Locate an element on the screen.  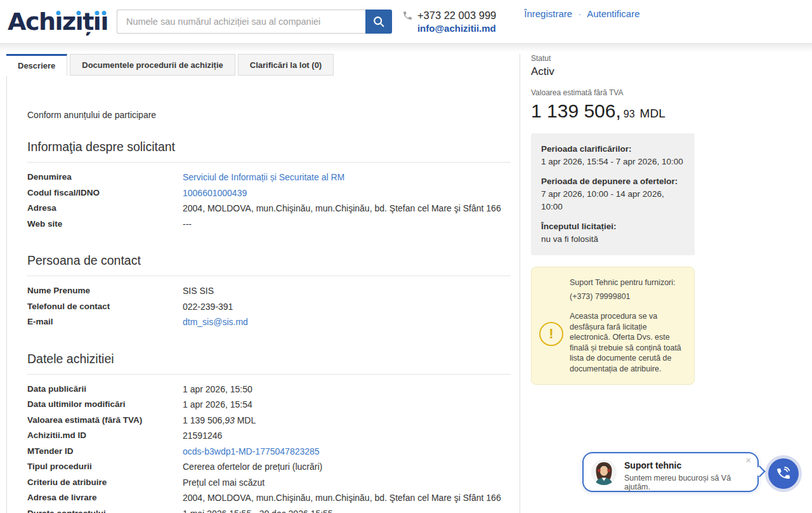
row-label: Data publicării is located at coordinates (105, 390).